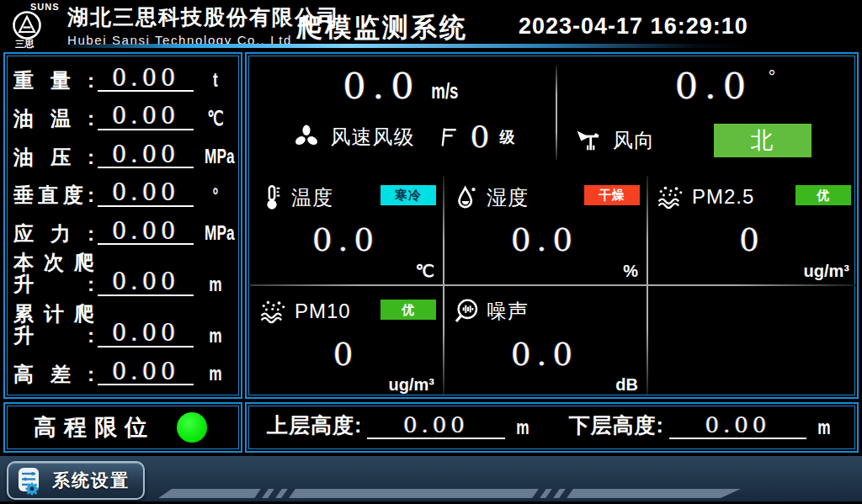 This screenshot has width=862, height=504. I want to click on lower-height-group: 下层高度: 0.00 m, so click(704, 427).